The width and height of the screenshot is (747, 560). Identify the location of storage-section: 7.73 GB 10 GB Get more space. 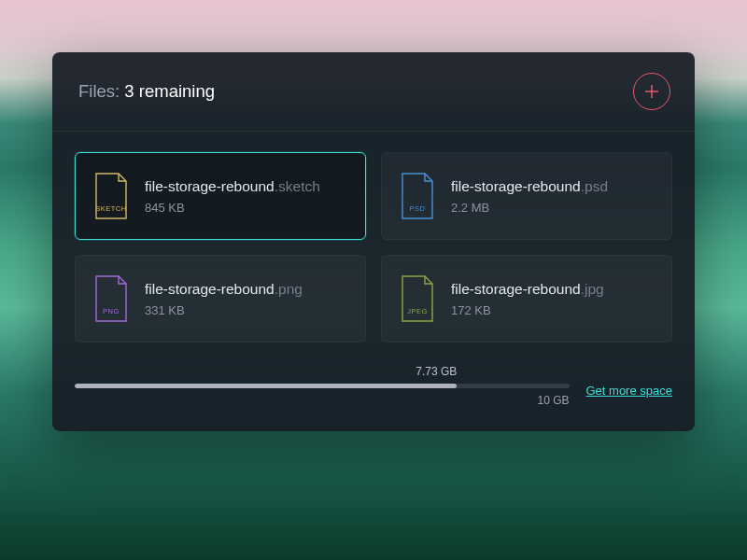
(374, 392).